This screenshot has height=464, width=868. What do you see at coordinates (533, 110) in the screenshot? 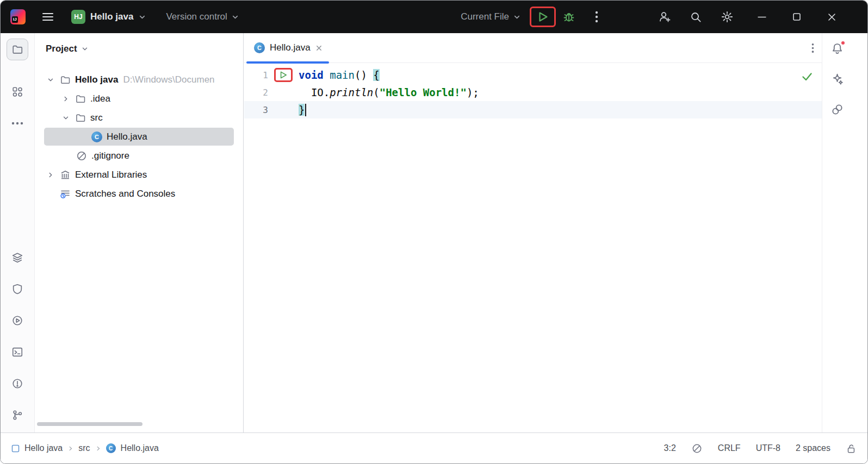
I see `code-line-3: 3 }` at bounding box center [533, 110].